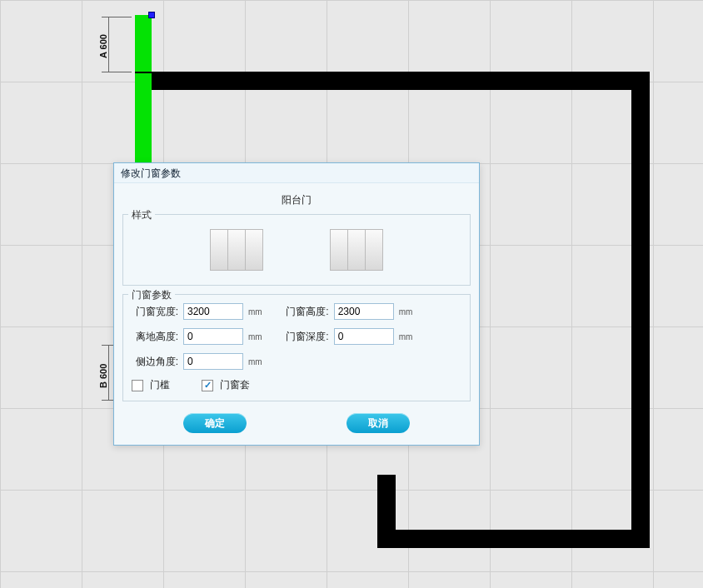 The width and height of the screenshot is (703, 588). Describe the element at coordinates (103, 376) in the screenshot. I see `dim-b-text: B 600` at that location.